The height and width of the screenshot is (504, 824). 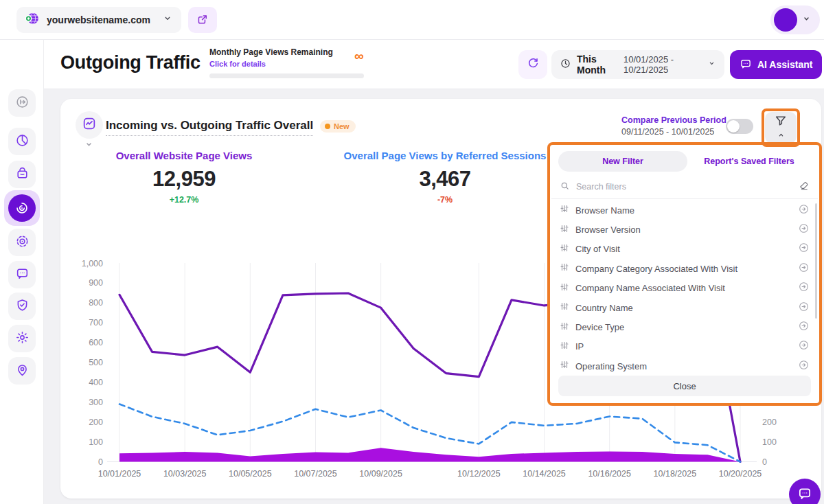 What do you see at coordinates (638, 65) in the screenshot?
I see `date-range-selector: This Month 10/01/2025 - 10/21/2025` at bounding box center [638, 65].